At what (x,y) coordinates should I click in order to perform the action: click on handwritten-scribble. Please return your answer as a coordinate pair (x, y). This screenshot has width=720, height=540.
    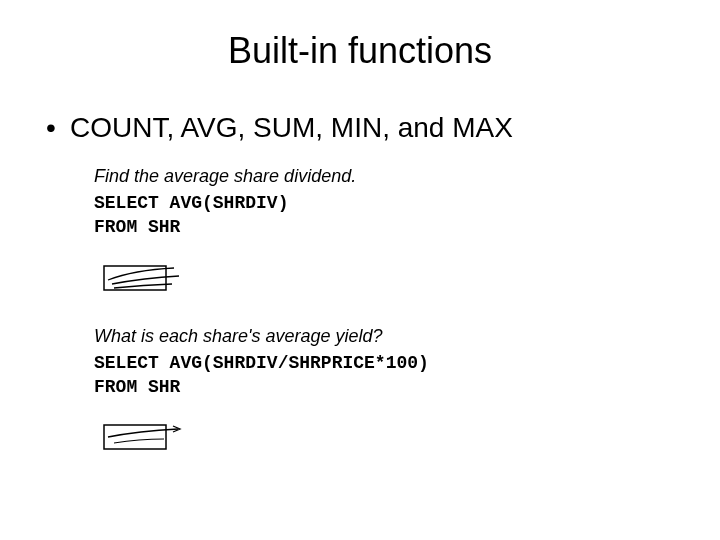
    Looking at the image, I should click on (387, 280).